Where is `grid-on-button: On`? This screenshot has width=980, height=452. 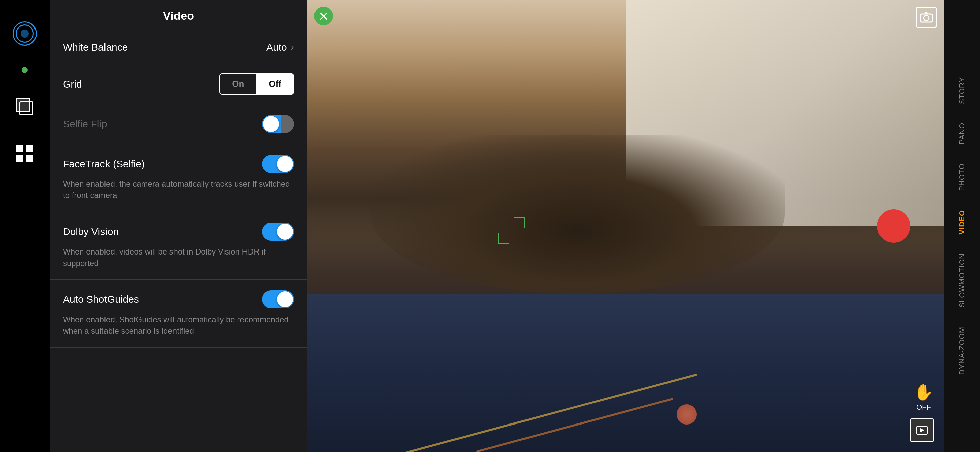
grid-on-button: On is located at coordinates (238, 84).